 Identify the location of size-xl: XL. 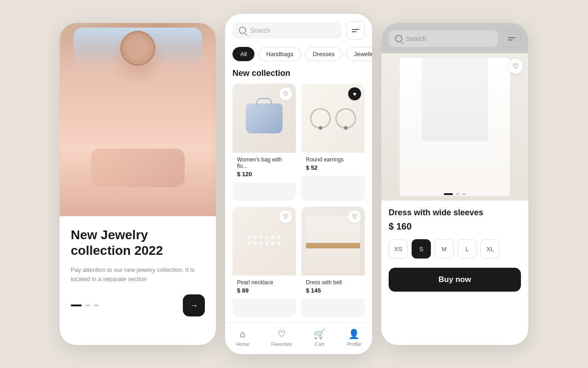
(490, 249).